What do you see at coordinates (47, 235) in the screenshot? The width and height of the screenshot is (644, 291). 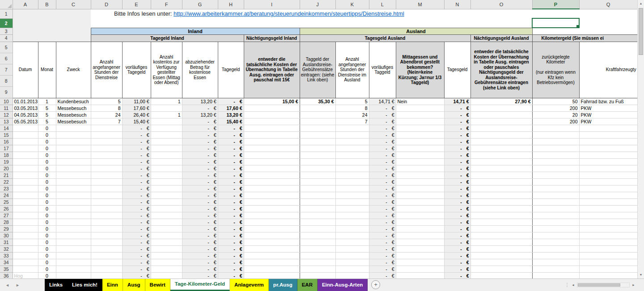 I see `cell-B30: 0` at bounding box center [47, 235].